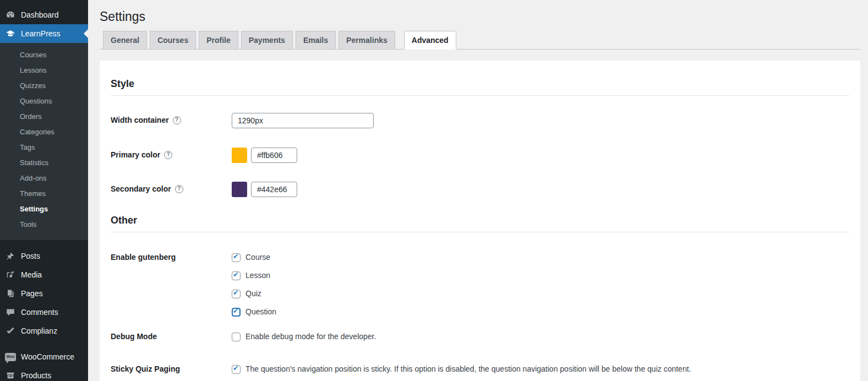 The width and height of the screenshot is (868, 381). What do you see at coordinates (39, 331) in the screenshot?
I see `sidebar-item-label: Complianz` at bounding box center [39, 331].